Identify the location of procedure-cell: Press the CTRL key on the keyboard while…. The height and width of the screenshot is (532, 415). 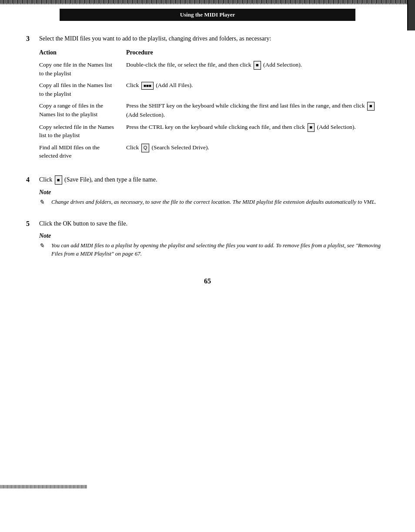
(258, 131).